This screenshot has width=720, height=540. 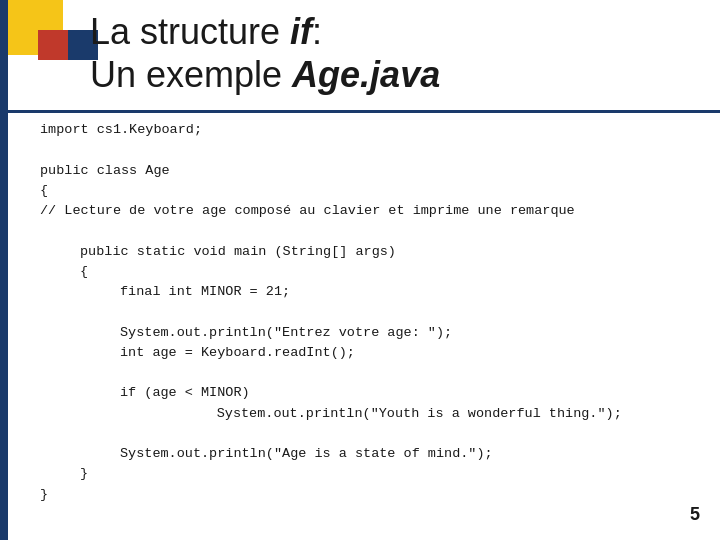 What do you see at coordinates (190, 32) in the screenshot?
I see `title-prefix-1: La structure` at bounding box center [190, 32].